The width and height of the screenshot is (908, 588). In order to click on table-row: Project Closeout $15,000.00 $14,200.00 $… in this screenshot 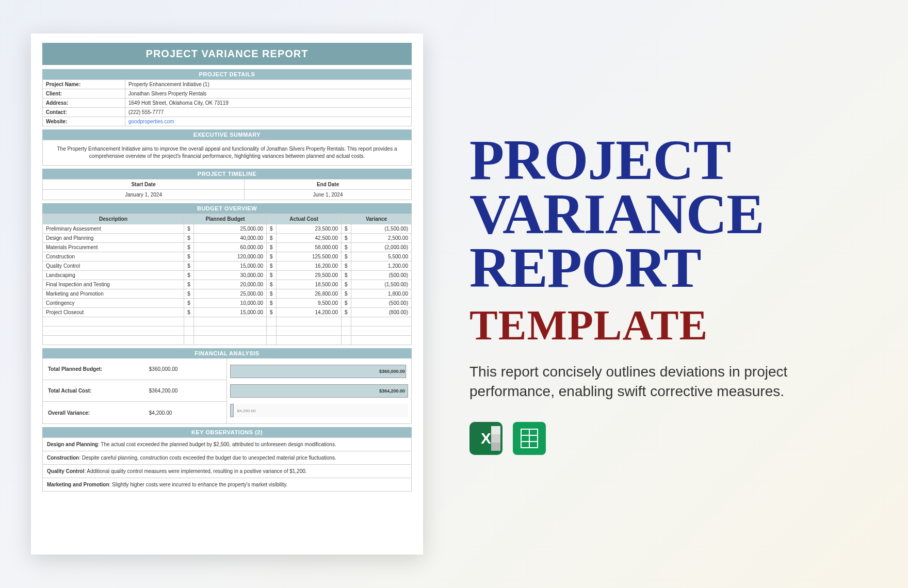, I will do `click(227, 313)`.